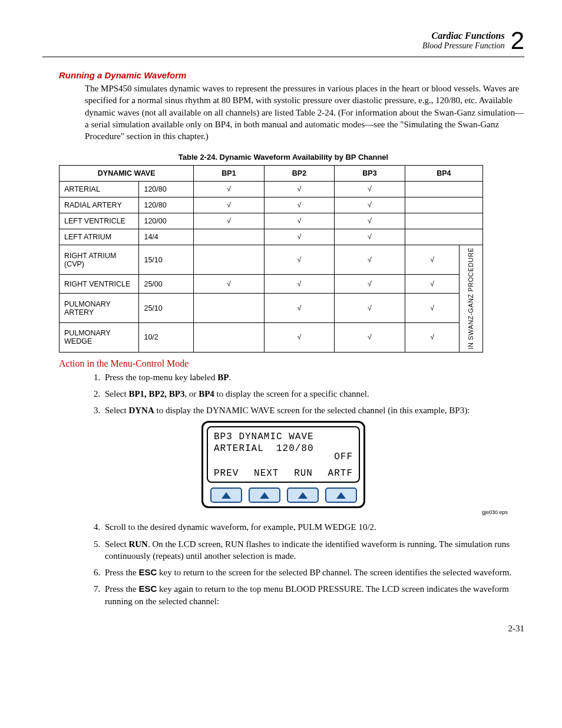 The width and height of the screenshot is (562, 728). What do you see at coordinates (271, 237) in the screenshot?
I see `table-row: LEFT ATRIUM 14/4 √ √` at bounding box center [271, 237].